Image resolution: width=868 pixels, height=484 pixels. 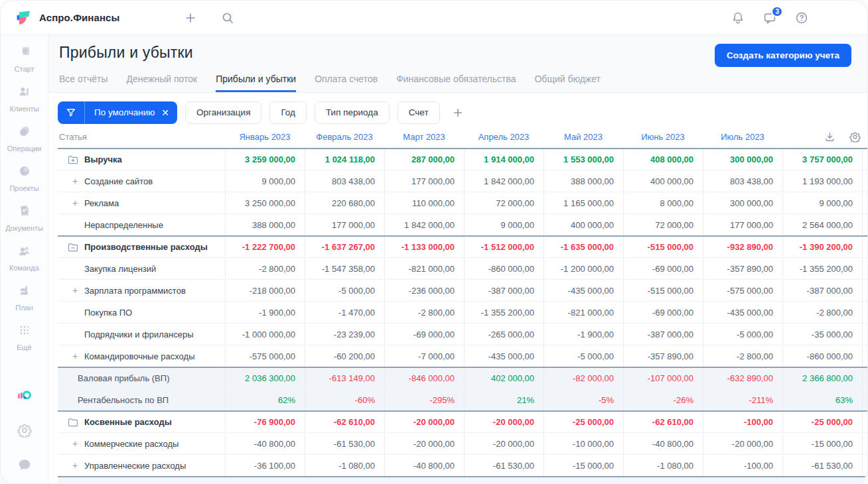 What do you see at coordinates (783, 56) in the screenshot?
I see `create-category-button: Создать категорию учета` at bounding box center [783, 56].